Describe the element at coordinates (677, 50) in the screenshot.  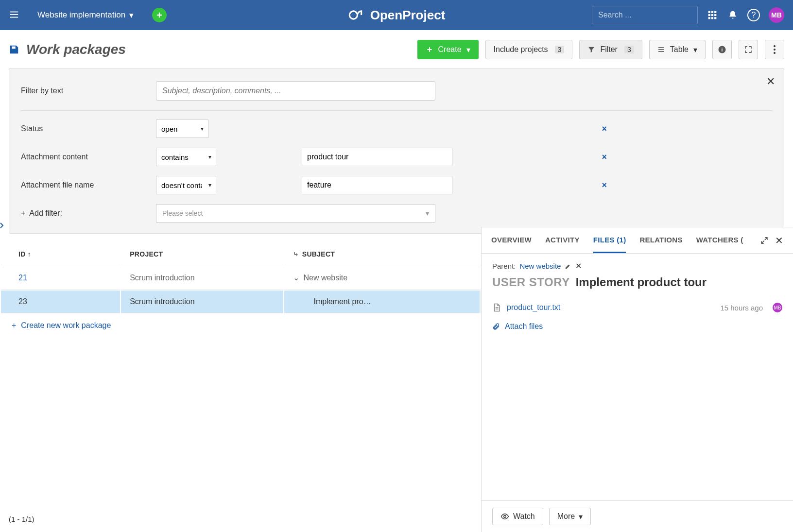
I see `view-mode-button: Table ▾` at that location.